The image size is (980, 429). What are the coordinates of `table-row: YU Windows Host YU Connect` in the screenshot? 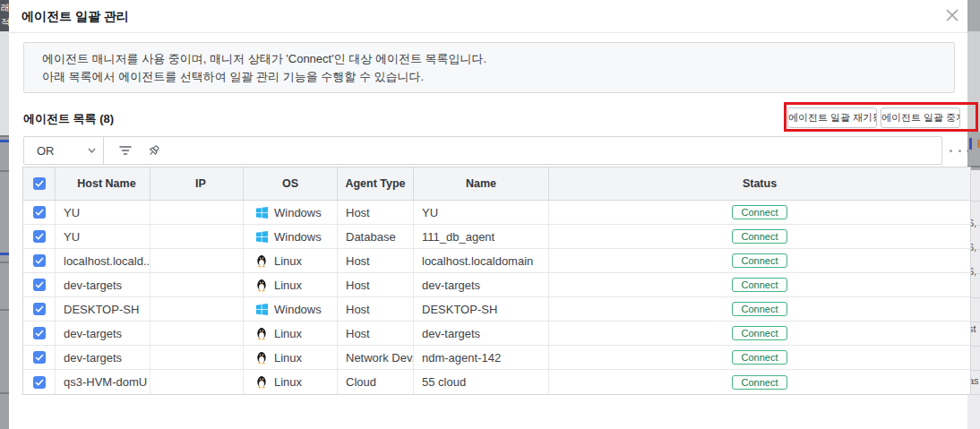 It's located at (496, 213).